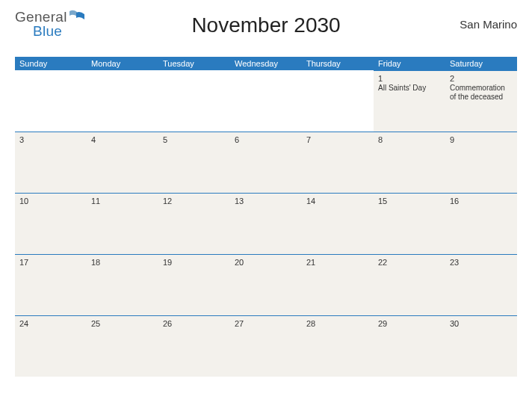 The image size is (532, 411). I want to click on day-cell: 16, so click(481, 223).